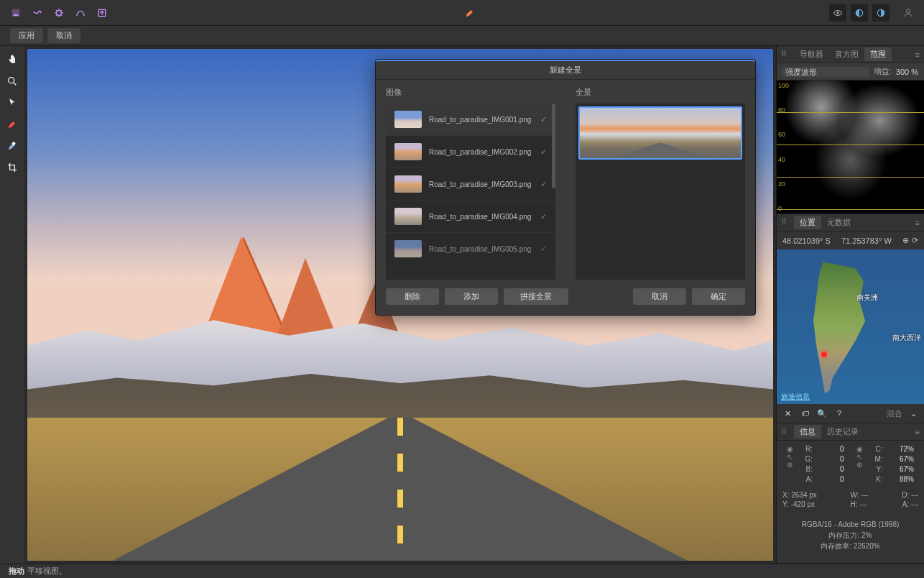  Describe the element at coordinates (787, 413) in the screenshot. I see `close-icon: ✕` at that location.